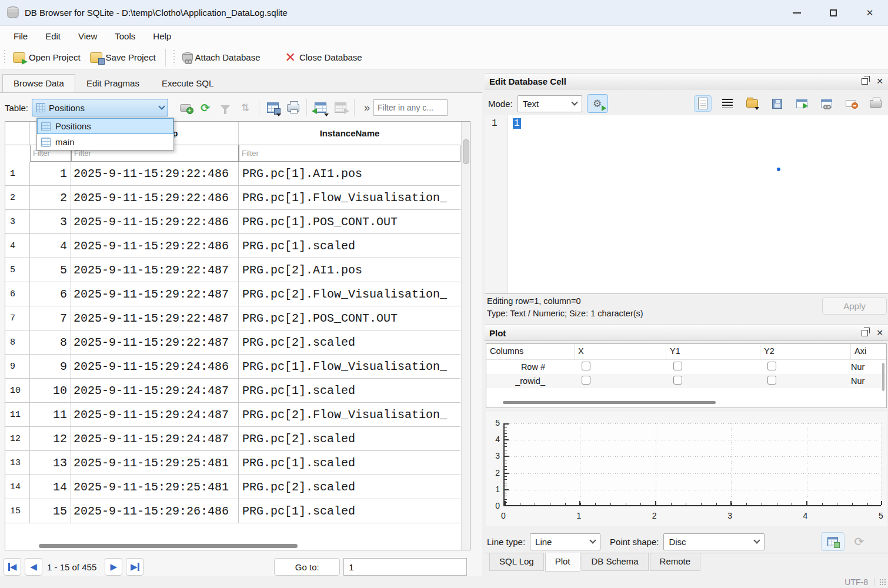 Image resolution: width=888 pixels, height=588 pixels. What do you see at coordinates (155, 487) in the screenshot?
I see `cell-timestamp: 2025-9-11-15:29:25:481` at bounding box center [155, 487].